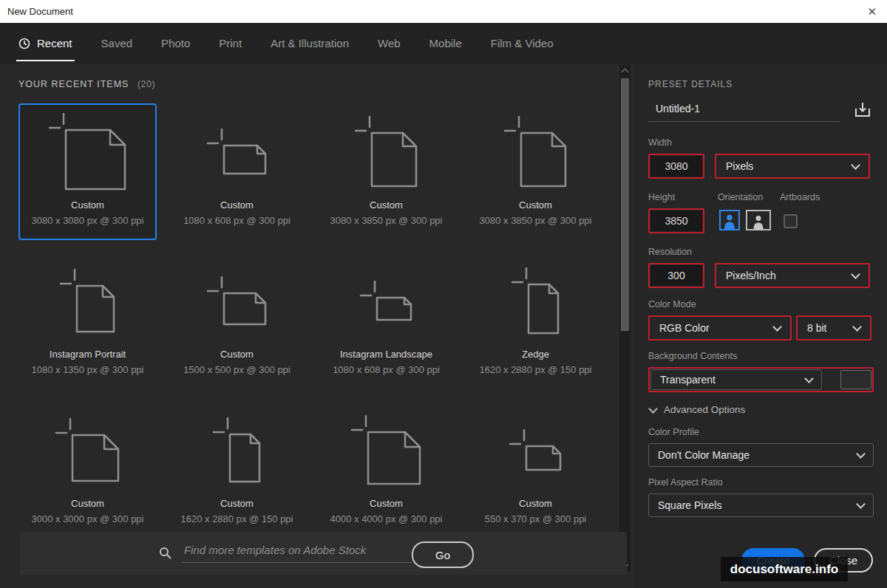 The width and height of the screenshot is (887, 588). Describe the element at coordinates (237, 470) in the screenshot. I see `template-item: Custom1620 x 2880 px @ 150 ppi` at that location.